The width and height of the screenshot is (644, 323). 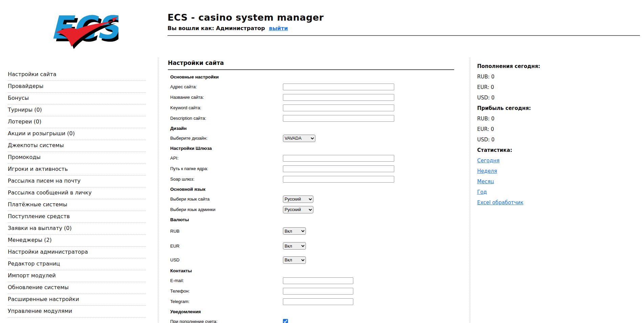 What do you see at coordinates (294, 246) in the screenshot?
I see `eur-select: Вкл` at bounding box center [294, 246].